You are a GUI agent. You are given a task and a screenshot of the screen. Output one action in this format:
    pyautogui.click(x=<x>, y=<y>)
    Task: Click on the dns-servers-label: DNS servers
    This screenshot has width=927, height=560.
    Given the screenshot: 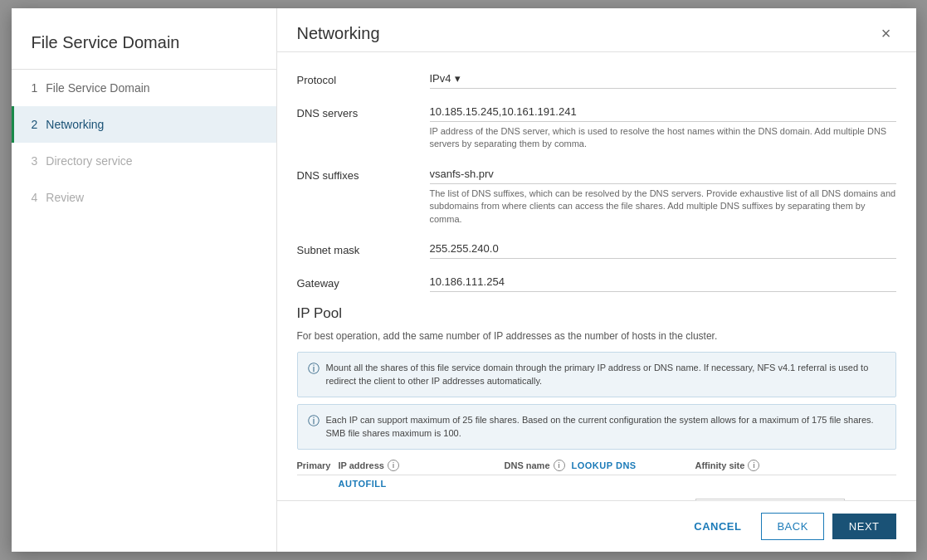 What is the action you would take?
    pyautogui.click(x=363, y=111)
    